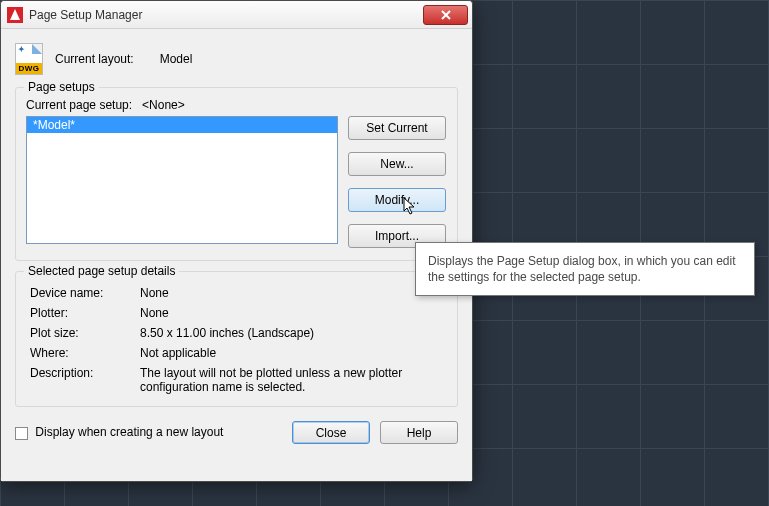  Describe the element at coordinates (585, 269) in the screenshot. I see `modify-tooltip: Displays the Page Setup dialog box, in w…` at that location.